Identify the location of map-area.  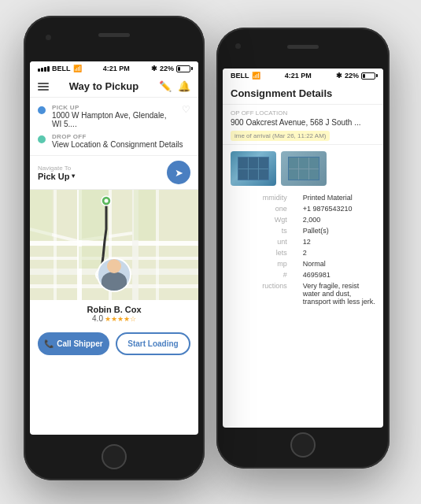
(114, 245).